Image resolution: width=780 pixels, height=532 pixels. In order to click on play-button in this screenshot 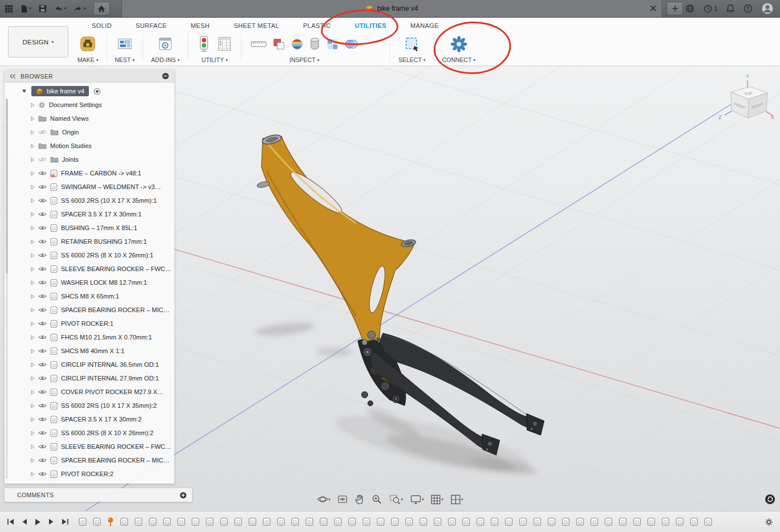, I will do `click(38, 522)`.